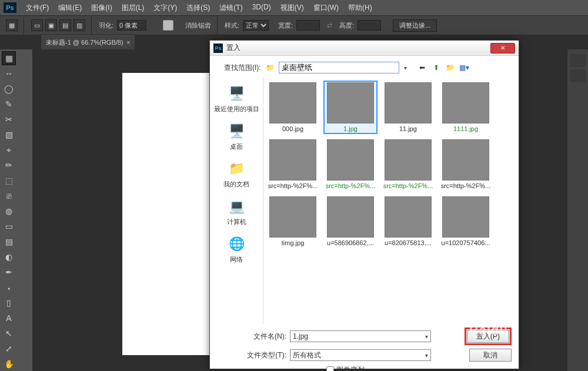 The height and width of the screenshot is (371, 588). Describe the element at coordinates (51, 25) in the screenshot. I see `add-selection-icon: ▣` at that location.